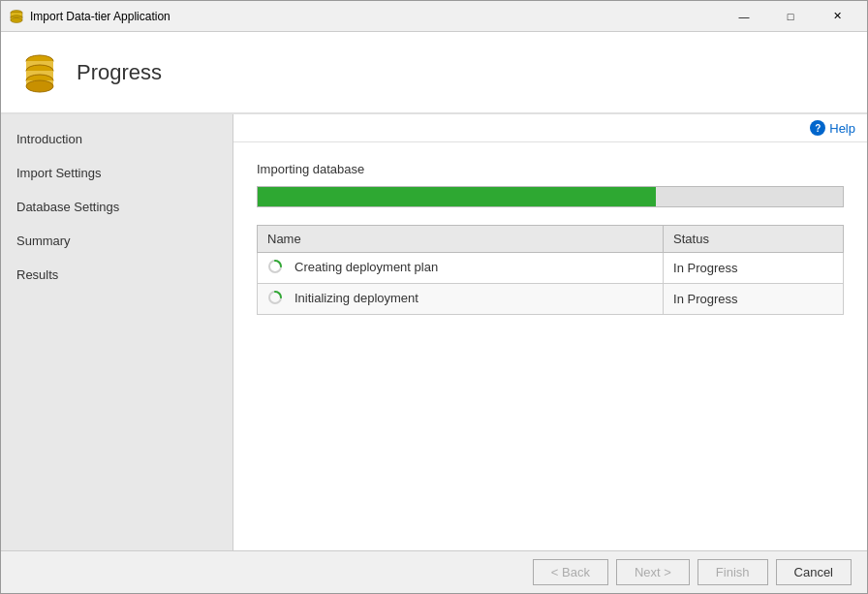 The image size is (868, 594). What do you see at coordinates (843, 128) in the screenshot?
I see `help-label: Help` at bounding box center [843, 128].